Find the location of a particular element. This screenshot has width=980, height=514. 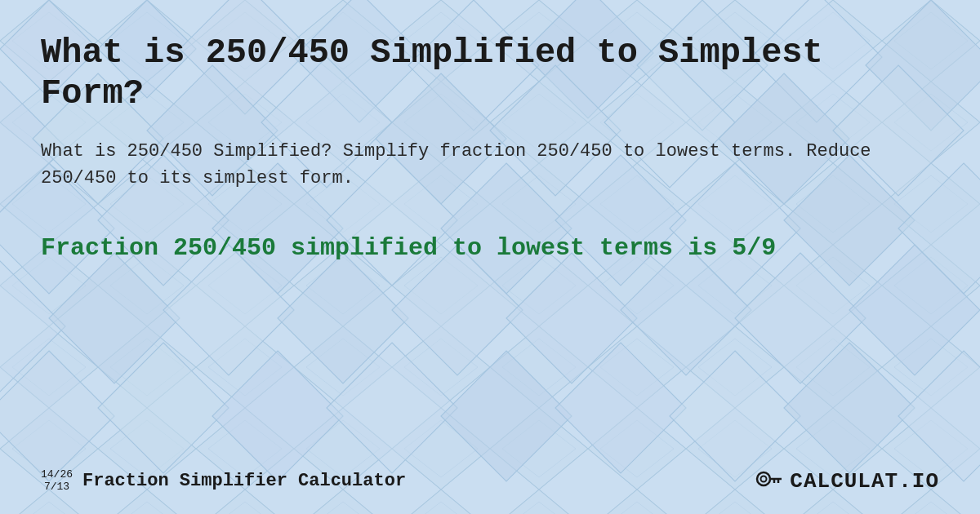

result-heading: Fraction 250/450 simplified to lowest te… is located at coordinates (490, 248).